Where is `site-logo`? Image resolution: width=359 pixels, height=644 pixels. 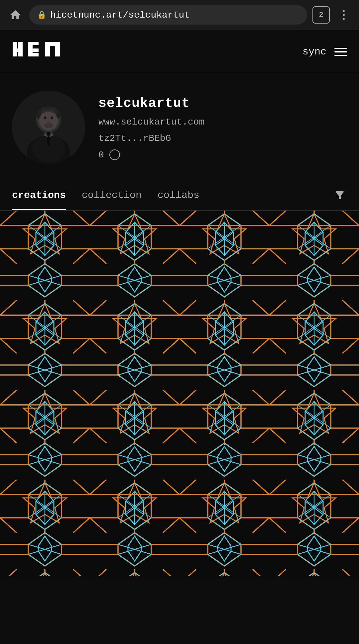 site-logo is located at coordinates (39, 52).